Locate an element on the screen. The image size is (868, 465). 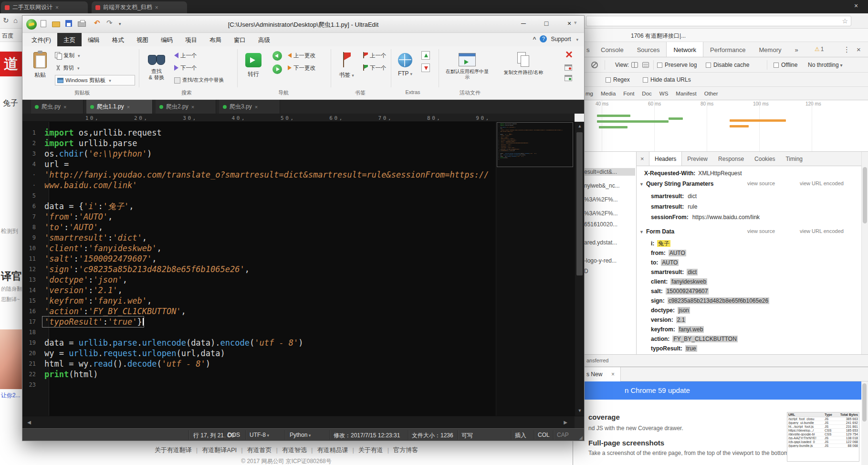
code-line: 22print(html) is located at coordinates (299, 374).